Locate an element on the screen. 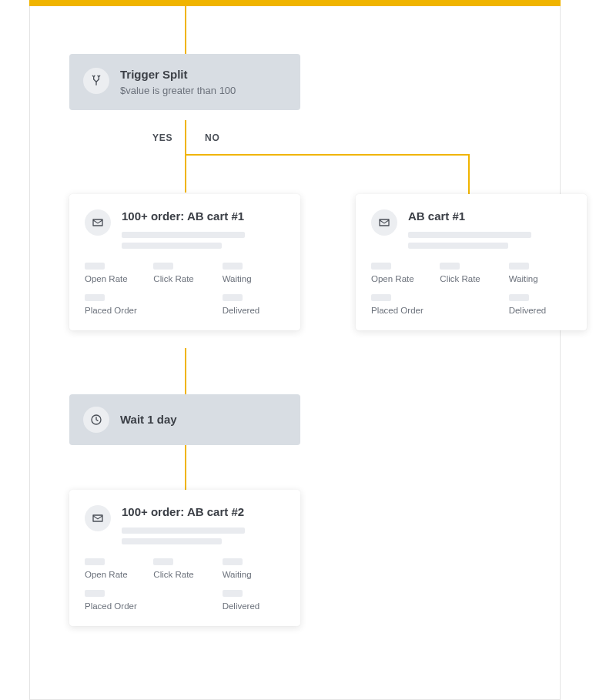 This screenshot has width=616, height=700. branch-label-yes: YES is located at coordinates (162, 138).